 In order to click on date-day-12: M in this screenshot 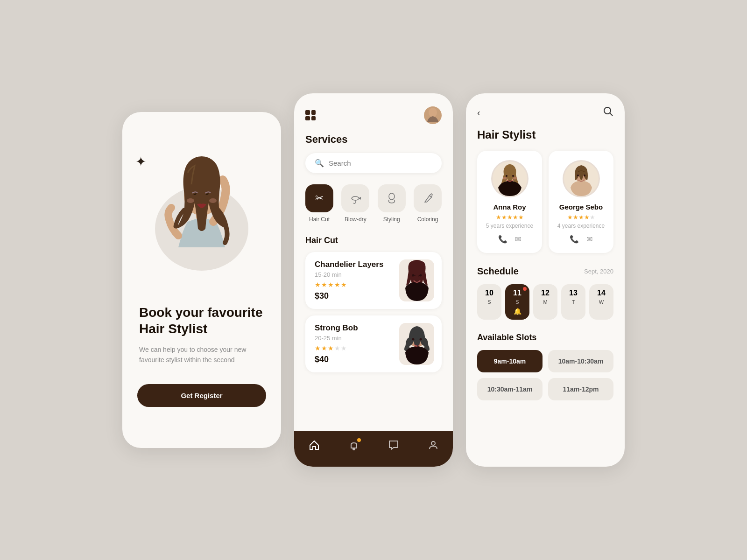, I will do `click(545, 302)`.